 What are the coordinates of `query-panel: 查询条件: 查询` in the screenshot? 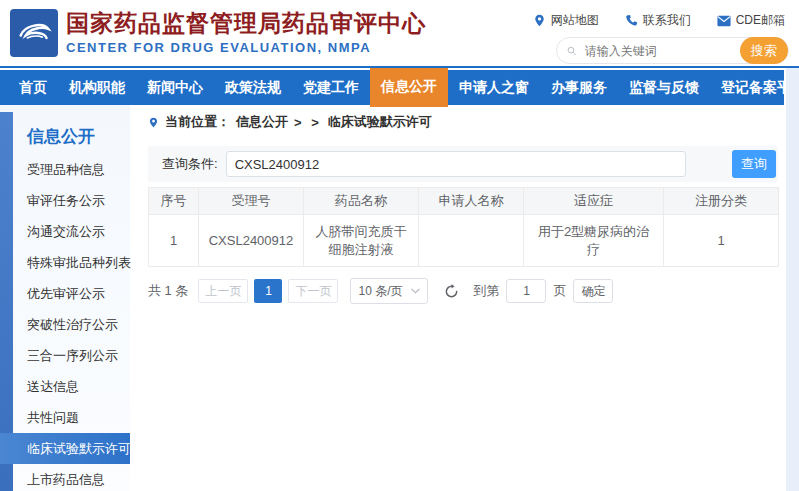 It's located at (463, 164).